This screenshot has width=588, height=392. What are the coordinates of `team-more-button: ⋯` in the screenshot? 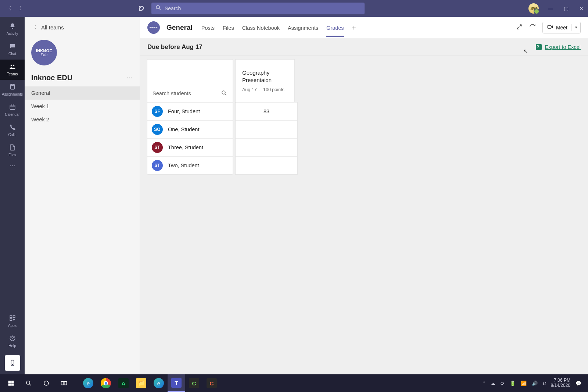 It's located at (130, 78).